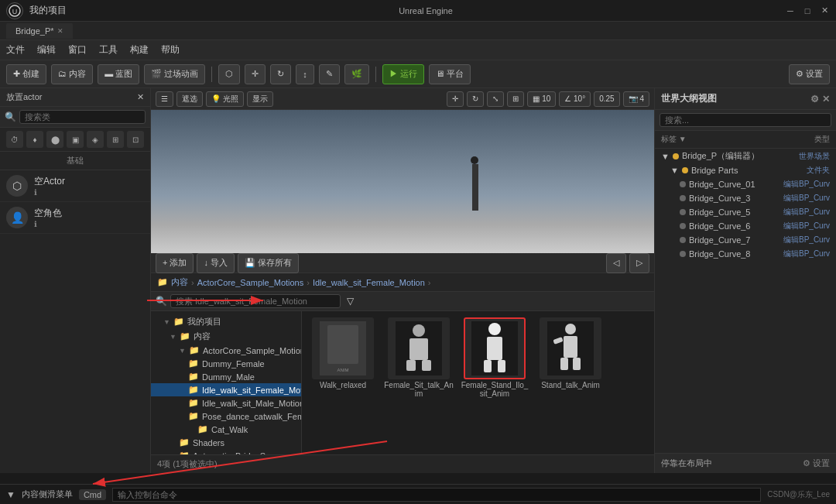 The width and height of the screenshot is (836, 504). I want to click on tree-catwalk: 📁 Cat_Walk, so click(226, 429).